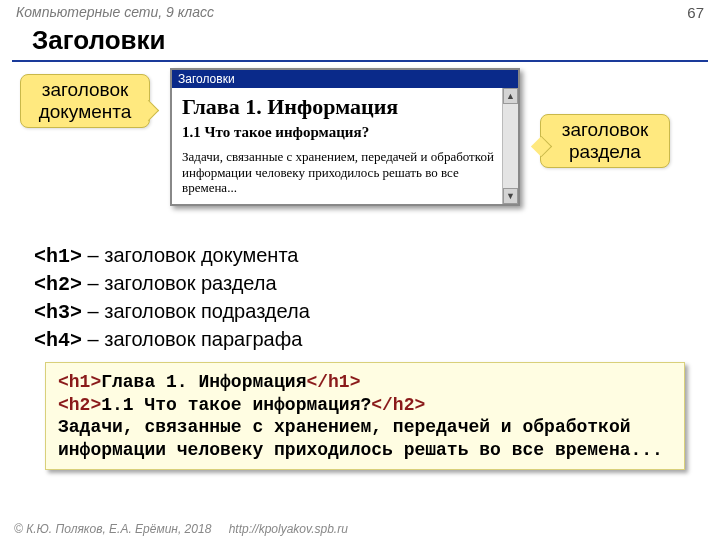  What do you see at coordinates (180, 283) in the screenshot?
I see `def-h2: – заголовок раздела` at bounding box center [180, 283].